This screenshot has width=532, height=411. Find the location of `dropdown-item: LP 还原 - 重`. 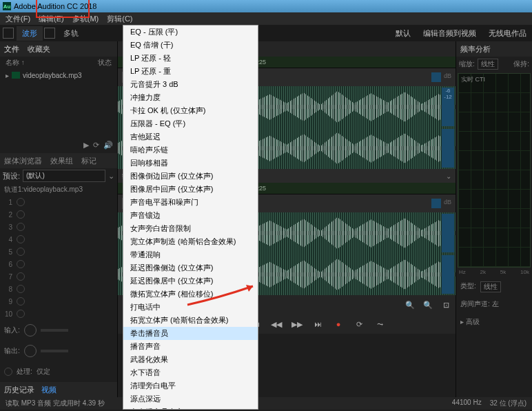

dropdown-item: LP 还原 - 重 is located at coordinates (190, 72).